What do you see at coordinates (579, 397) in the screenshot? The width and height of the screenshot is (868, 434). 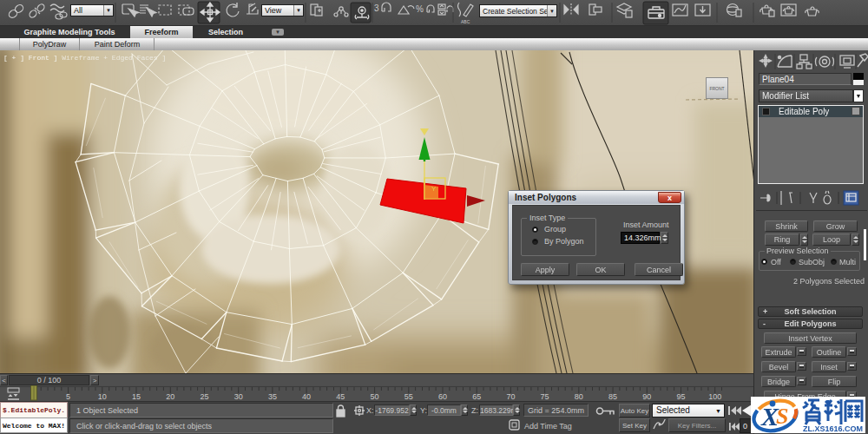 I see `svg-text: 80` at bounding box center [579, 397].